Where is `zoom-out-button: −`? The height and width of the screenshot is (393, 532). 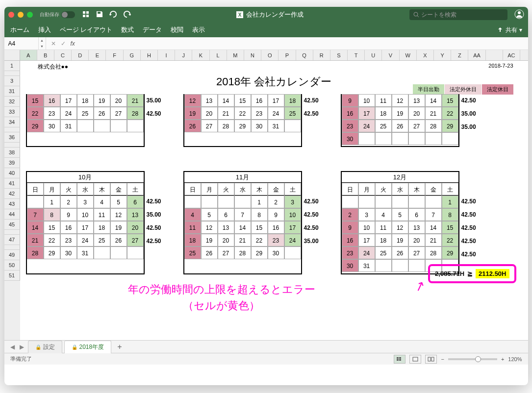
zoom-out-button: − is located at coordinates (442, 359).